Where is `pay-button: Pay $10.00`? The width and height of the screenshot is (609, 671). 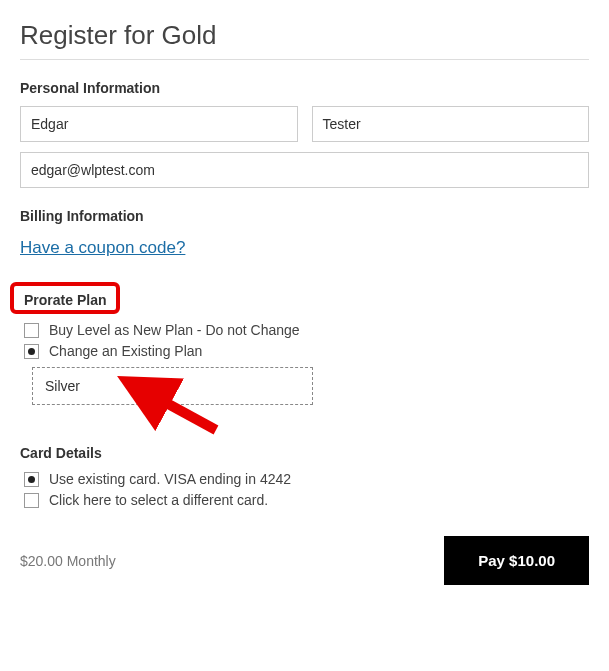 pay-button: Pay $10.00 is located at coordinates (516, 560).